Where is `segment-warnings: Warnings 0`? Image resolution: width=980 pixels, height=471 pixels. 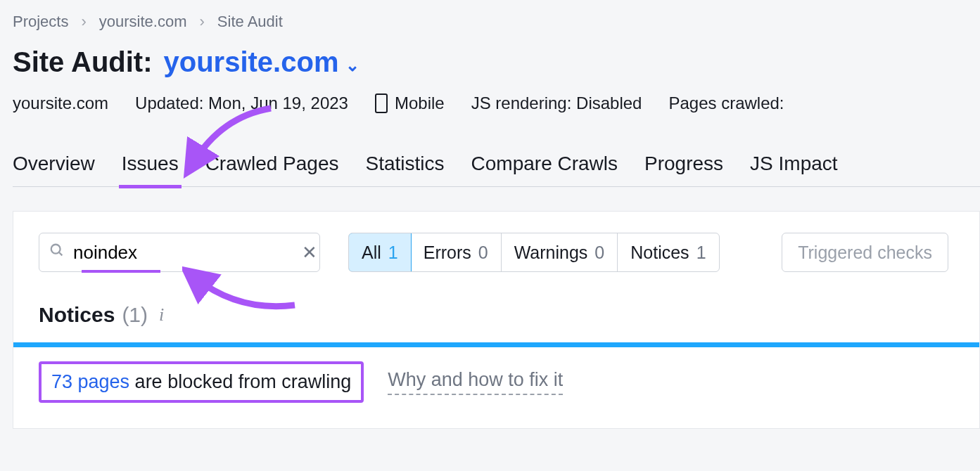 segment-warnings: Warnings 0 is located at coordinates (560, 252).